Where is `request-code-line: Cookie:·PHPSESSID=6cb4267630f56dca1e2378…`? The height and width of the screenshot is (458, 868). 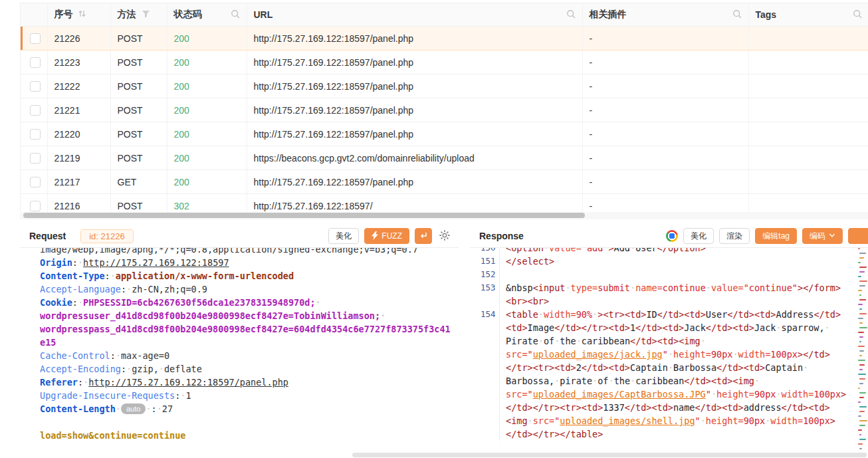
request-code-line: Cookie:·PHPSESSID=6cb4267630f56dca1e2378… is located at coordinates (246, 322).